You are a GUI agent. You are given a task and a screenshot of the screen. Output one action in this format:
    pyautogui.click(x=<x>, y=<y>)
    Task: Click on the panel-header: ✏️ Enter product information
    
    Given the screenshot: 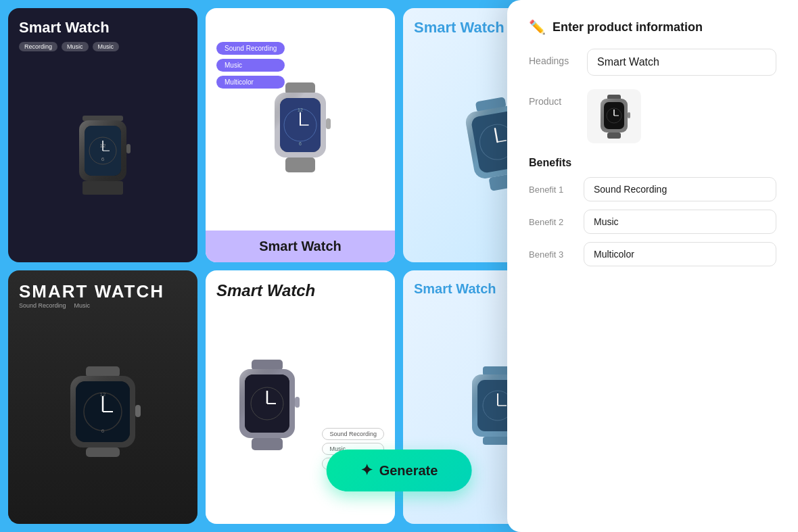 What is the action you would take?
    pyautogui.click(x=653, y=27)
    